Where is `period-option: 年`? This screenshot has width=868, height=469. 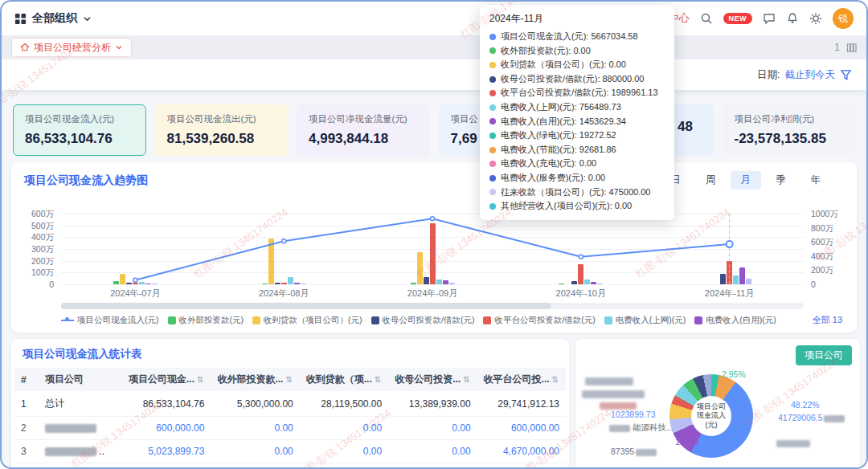 period-option: 年 is located at coordinates (817, 180).